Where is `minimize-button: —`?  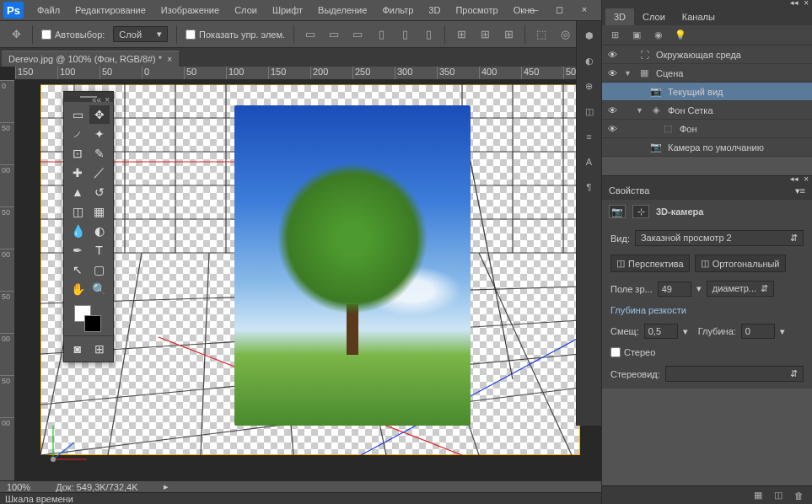 minimize-button: — is located at coordinates (534, 9).